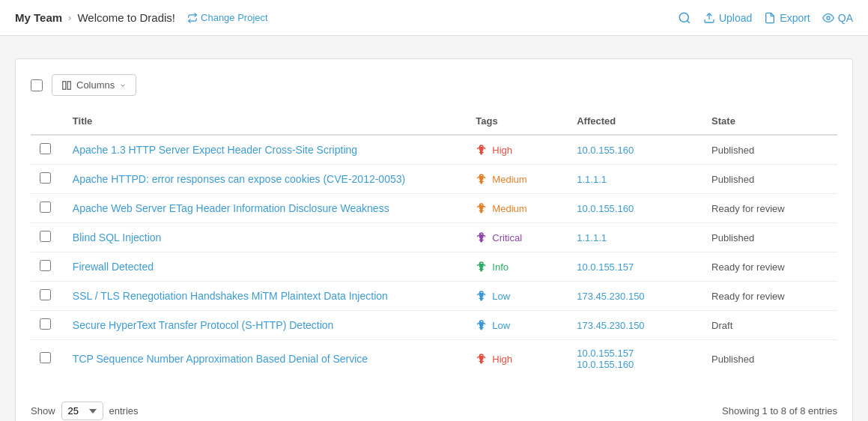  What do you see at coordinates (635, 297) in the screenshot?
I see `row-affected-cell: 173.45.230.150` at bounding box center [635, 297].